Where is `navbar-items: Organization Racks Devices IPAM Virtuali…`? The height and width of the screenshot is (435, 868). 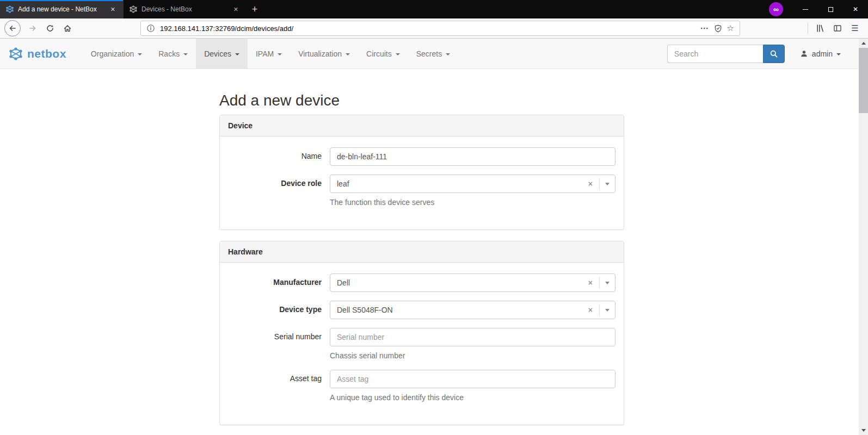
navbar-items: Organization Racks Devices IPAM Virtuali… is located at coordinates (270, 53).